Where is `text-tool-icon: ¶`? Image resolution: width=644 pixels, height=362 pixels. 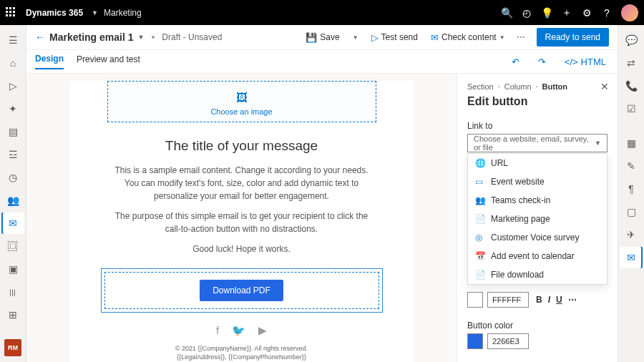 text-tool-icon: ¶ is located at coordinates (631, 189).